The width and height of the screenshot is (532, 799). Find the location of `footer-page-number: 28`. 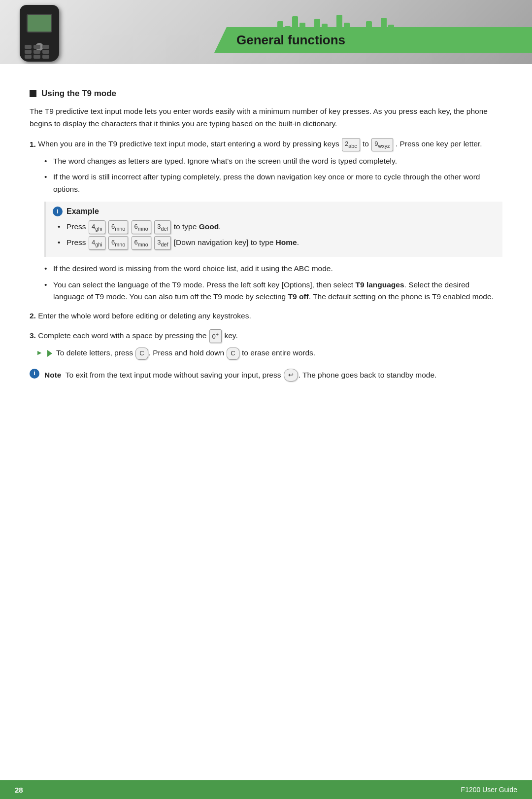

footer-page-number: 28 is located at coordinates (19, 790).